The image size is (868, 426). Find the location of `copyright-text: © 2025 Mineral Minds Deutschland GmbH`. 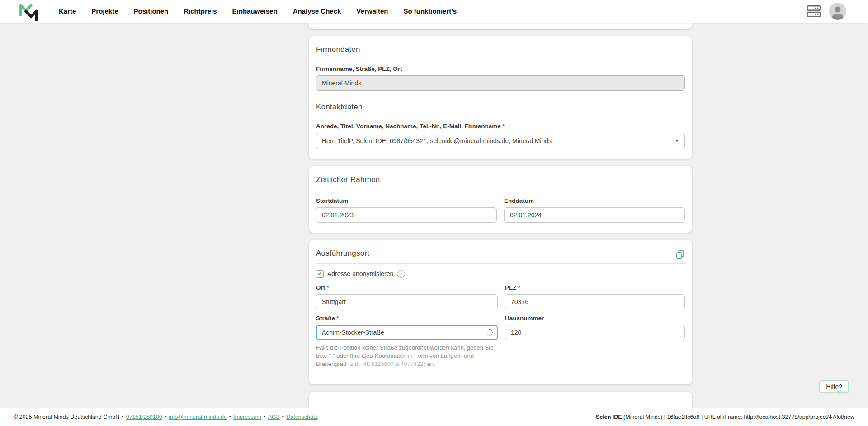

copyright-text: © 2025 Mineral Minds Deutschland GmbH is located at coordinates (66, 417).